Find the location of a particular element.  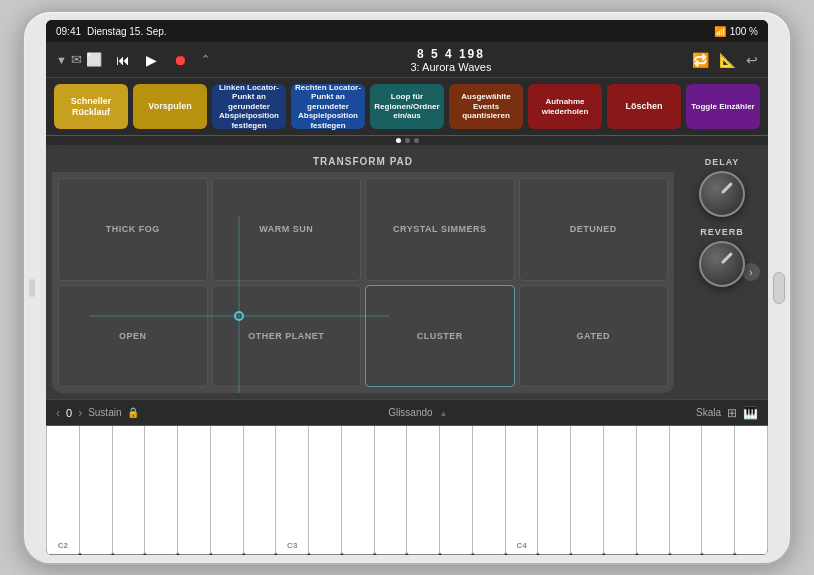

btn-linken-locator: Linken Locator-Punkt an gerundeter Abspi… is located at coordinates (249, 106).